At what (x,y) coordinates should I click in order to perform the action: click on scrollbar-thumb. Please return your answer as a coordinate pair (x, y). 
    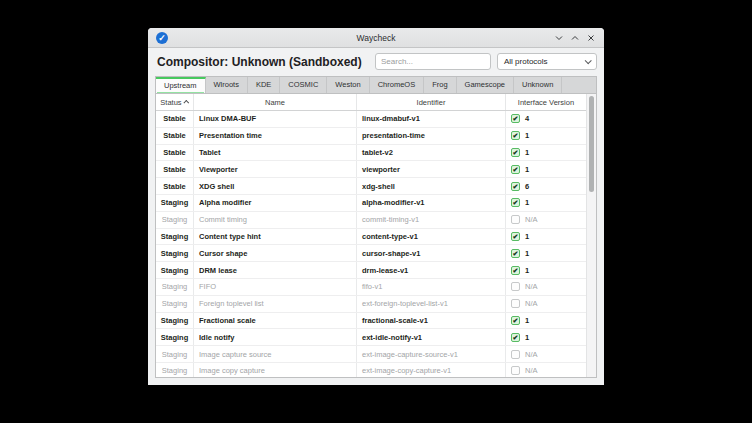
    Looking at the image, I should click on (592, 144).